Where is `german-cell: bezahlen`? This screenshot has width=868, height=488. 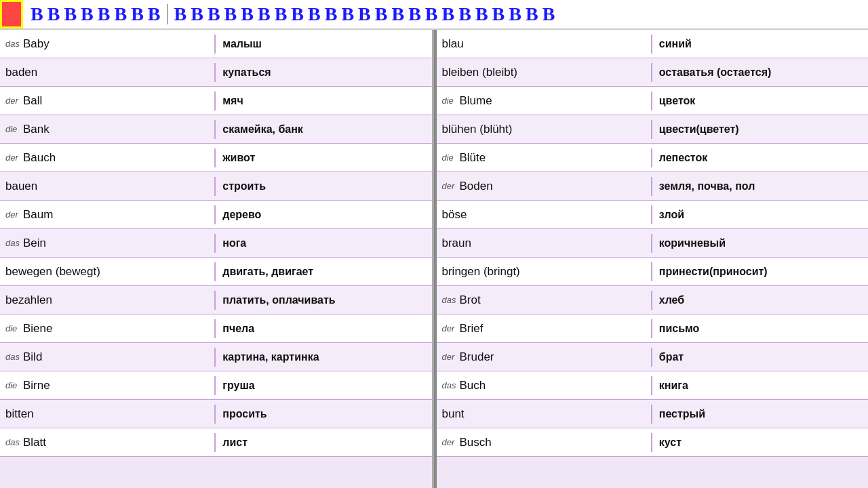
german-cell: bezahlen is located at coordinates (108, 300).